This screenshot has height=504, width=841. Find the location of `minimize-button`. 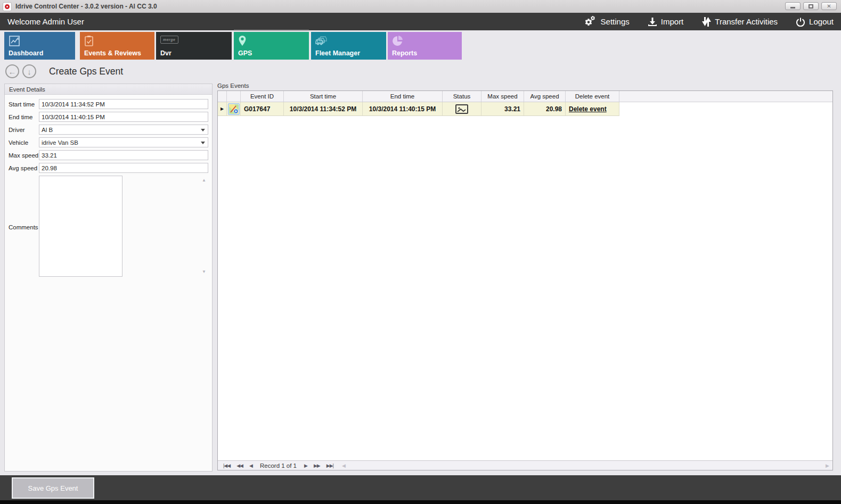

minimize-button is located at coordinates (793, 6).